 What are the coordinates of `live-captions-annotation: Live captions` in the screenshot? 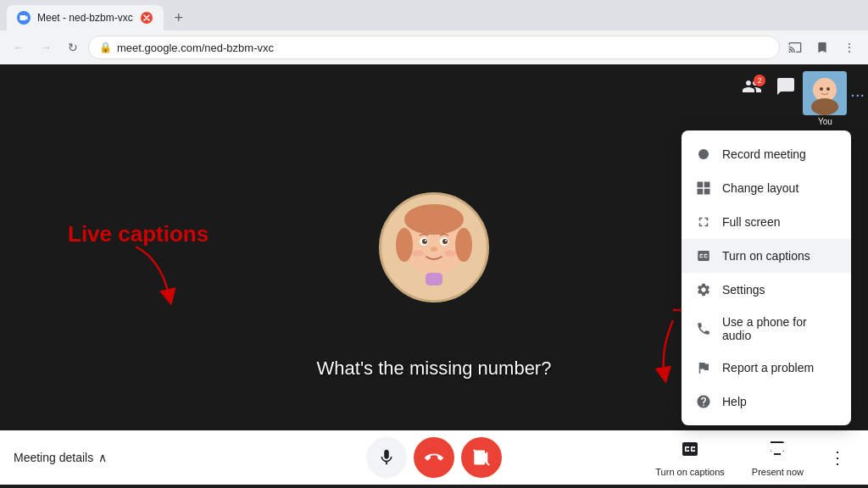 It's located at (138, 234).